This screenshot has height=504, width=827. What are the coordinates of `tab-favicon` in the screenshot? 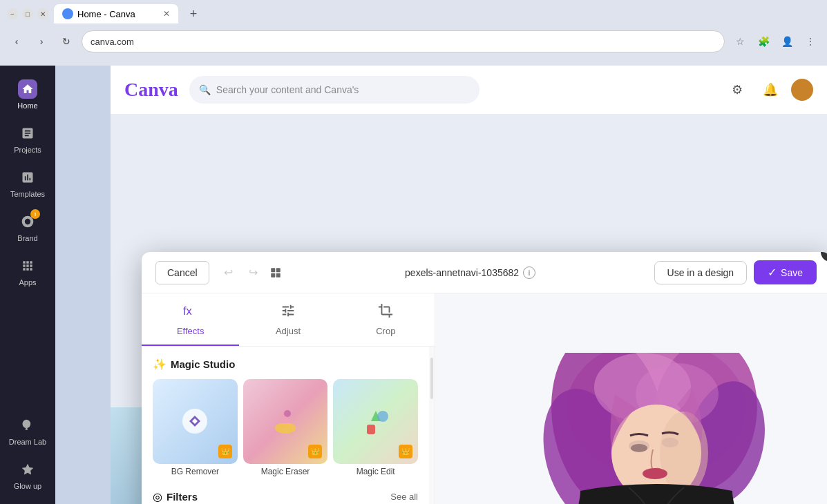 It's located at (68, 14).